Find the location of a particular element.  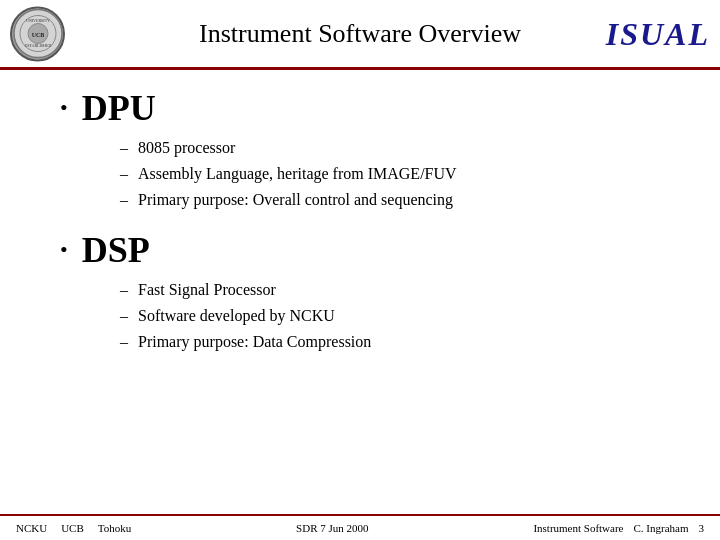

isual-logo: ISUAL is located at coordinates (658, 33).